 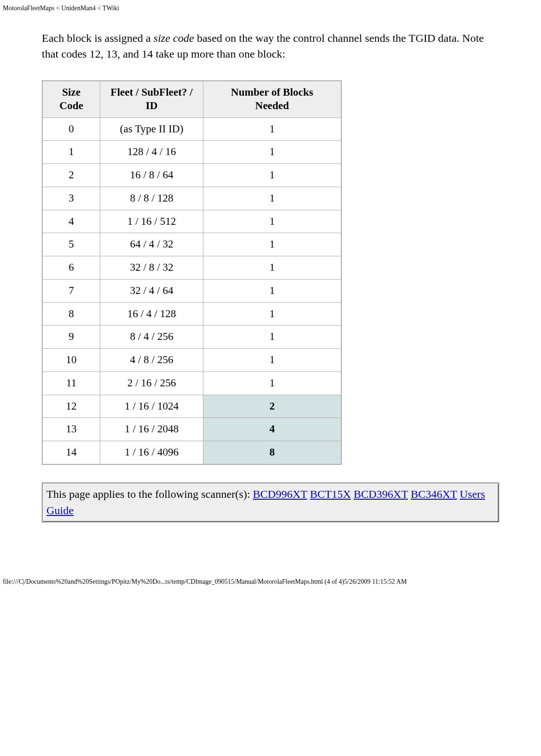 I want to click on th-size-a: Size, so click(x=72, y=92).